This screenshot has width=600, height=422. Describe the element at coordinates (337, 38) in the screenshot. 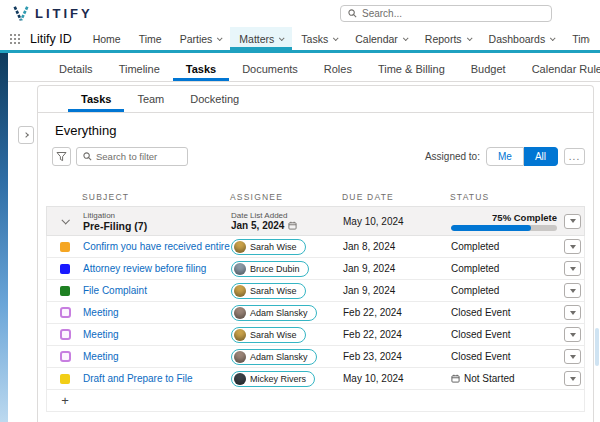

I see `nav-items: Home Time Parties Matters Tasks Calendar…` at that location.